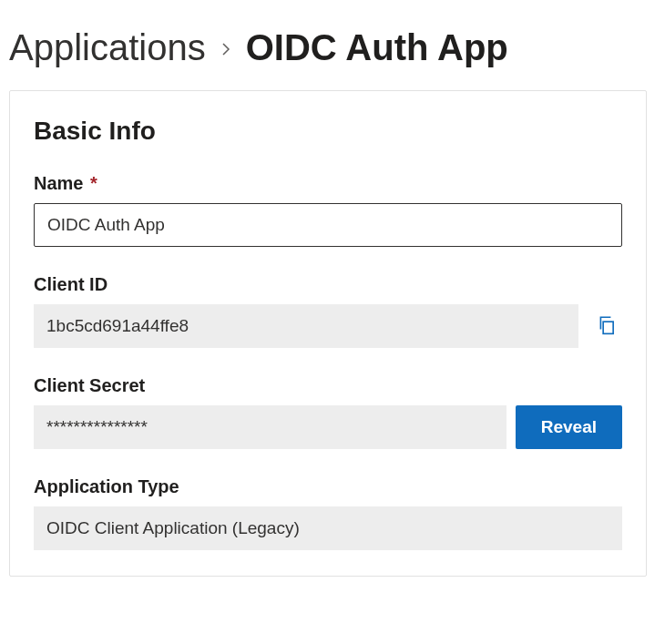 The image size is (665, 644). I want to click on name-label: Name *, so click(328, 184).